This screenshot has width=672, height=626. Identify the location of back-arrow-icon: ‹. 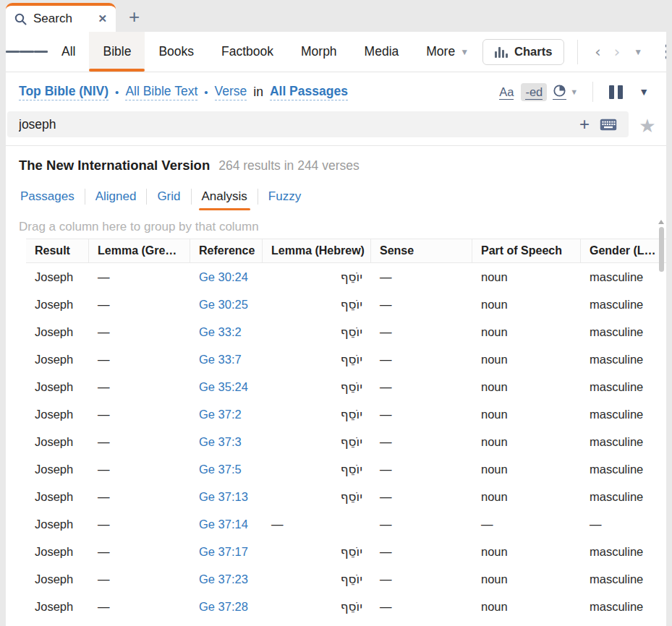
(597, 52).